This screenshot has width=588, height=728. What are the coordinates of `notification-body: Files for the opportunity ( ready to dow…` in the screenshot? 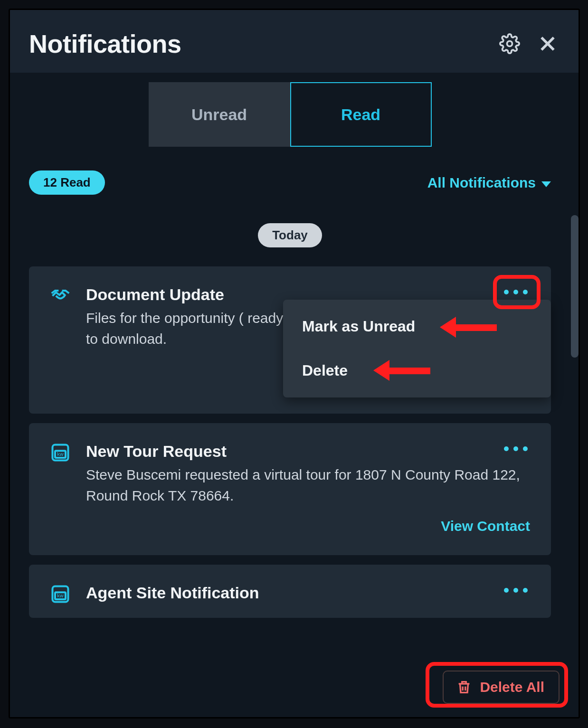 It's located at (188, 329).